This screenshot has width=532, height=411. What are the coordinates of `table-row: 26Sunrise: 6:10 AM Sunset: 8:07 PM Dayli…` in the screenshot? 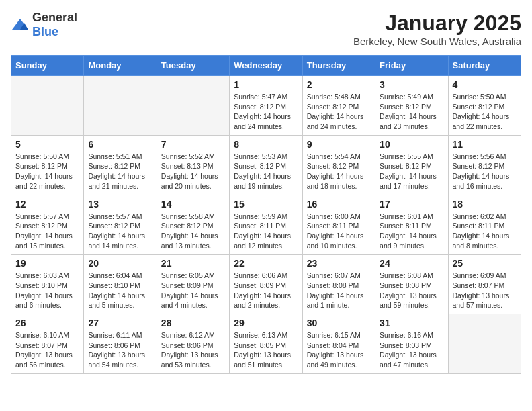 It's located at (48, 344).